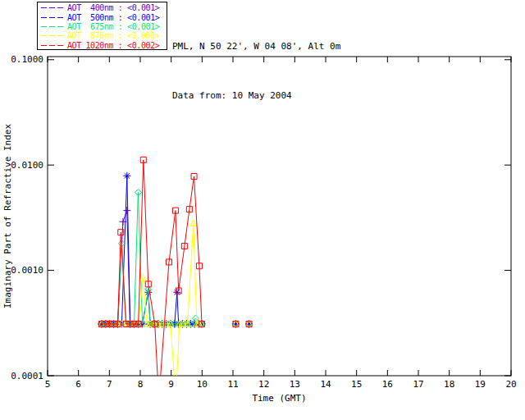  Describe the element at coordinates (326, 384) in the screenshot. I see `x-tick-label: 14` at that location.